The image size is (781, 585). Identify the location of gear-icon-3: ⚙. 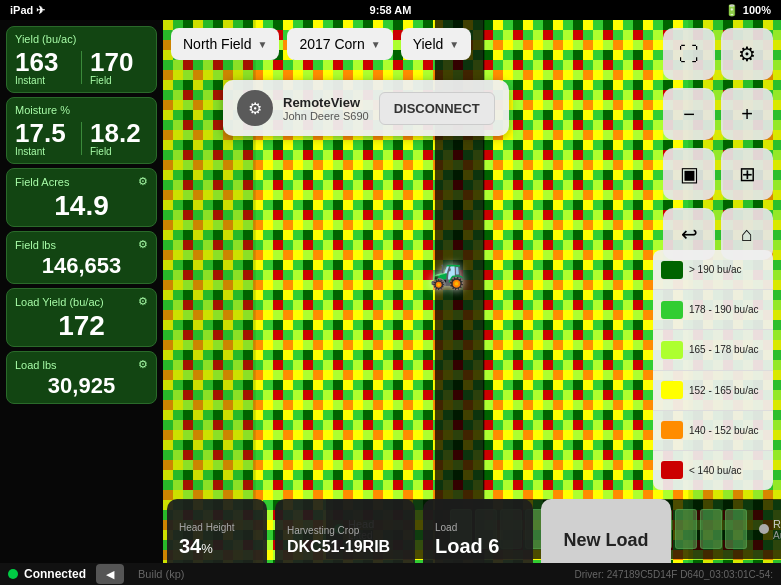
(143, 302).